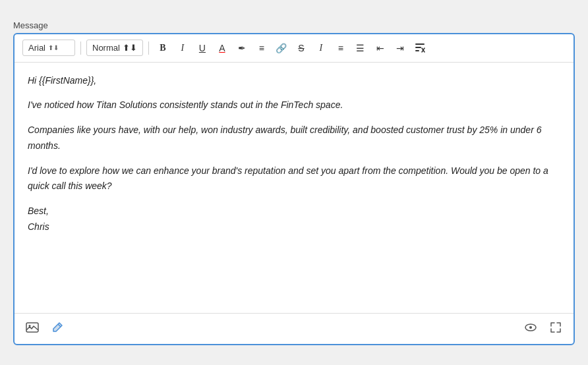 The width and height of the screenshot is (588, 365). Describe the element at coordinates (281, 48) in the screenshot. I see `link-icon: 🔗` at that location.